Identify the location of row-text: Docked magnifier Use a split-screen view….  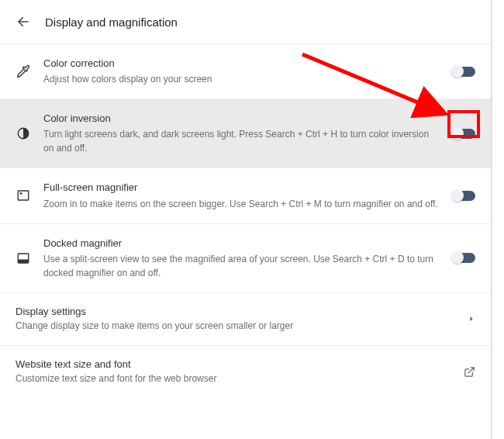
(242, 258).